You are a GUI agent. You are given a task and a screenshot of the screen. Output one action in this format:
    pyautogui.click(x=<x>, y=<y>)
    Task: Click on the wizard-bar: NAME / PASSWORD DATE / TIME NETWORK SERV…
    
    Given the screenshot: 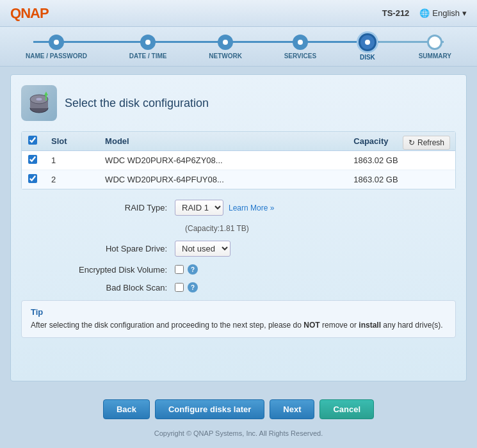 What is the action you would take?
    pyautogui.click(x=238, y=47)
    